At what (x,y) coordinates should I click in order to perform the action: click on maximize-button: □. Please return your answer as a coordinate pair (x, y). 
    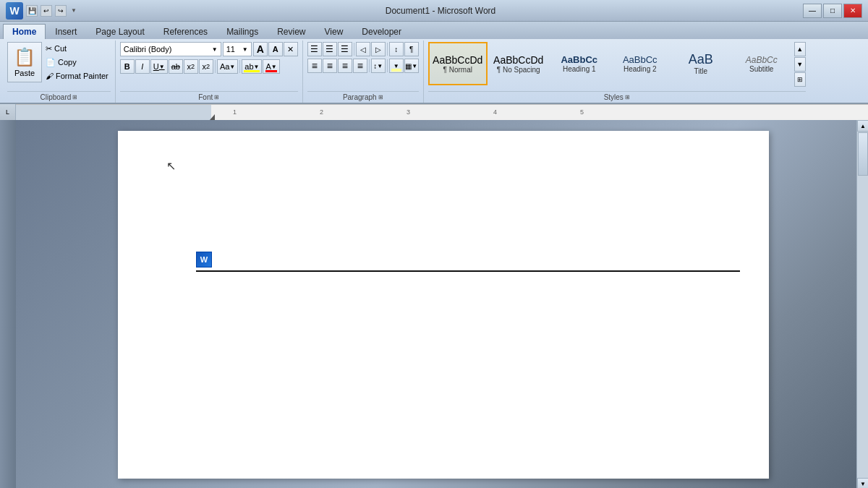
    Looking at the image, I should click on (833, 11).